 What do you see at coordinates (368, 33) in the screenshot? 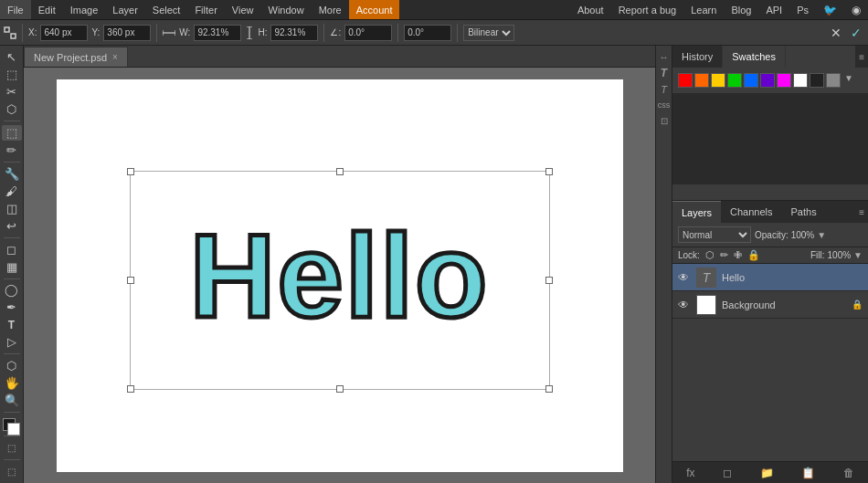
I see `rotation-input` at bounding box center [368, 33].